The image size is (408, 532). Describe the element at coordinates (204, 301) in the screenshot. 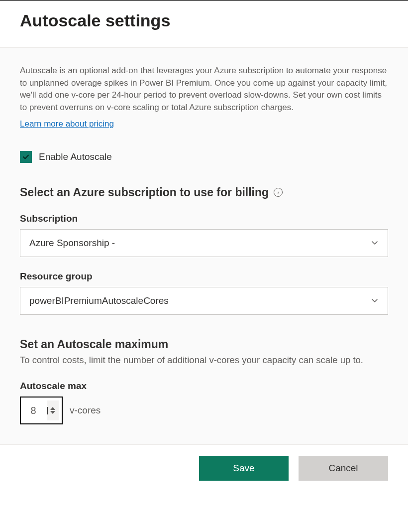

I see `resource-group-select: powerBIPremiumAutoscaleCores` at that location.